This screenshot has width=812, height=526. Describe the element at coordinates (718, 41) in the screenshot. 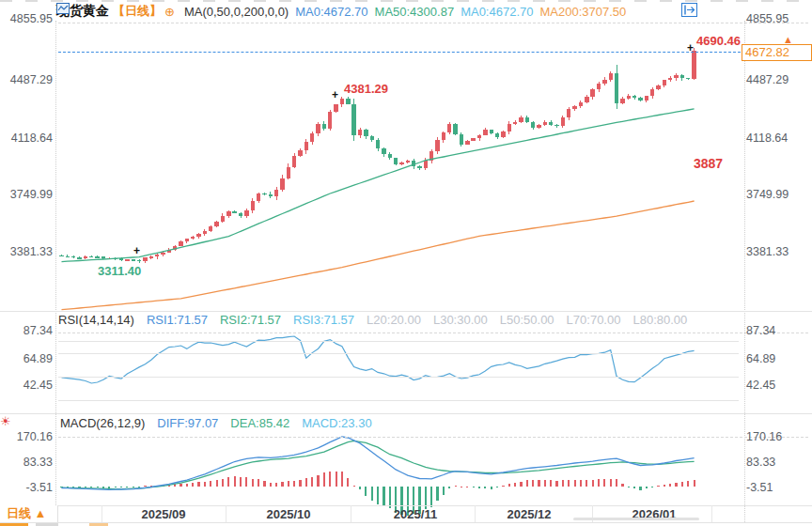

I see `last-high-label: 4690.46` at that location.